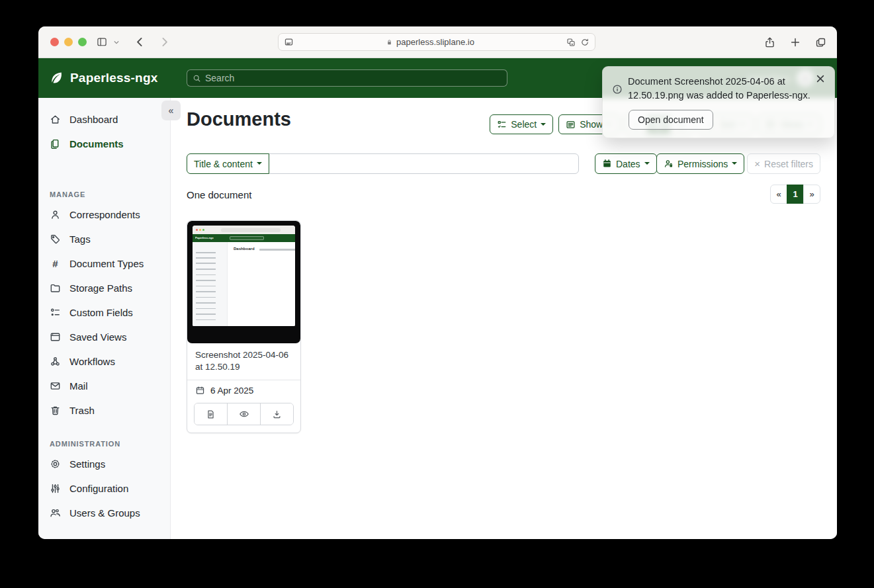 Image resolution: width=874 pixels, height=588 pixels. Describe the element at coordinates (210, 414) in the screenshot. I see `edit-document-button` at that location.